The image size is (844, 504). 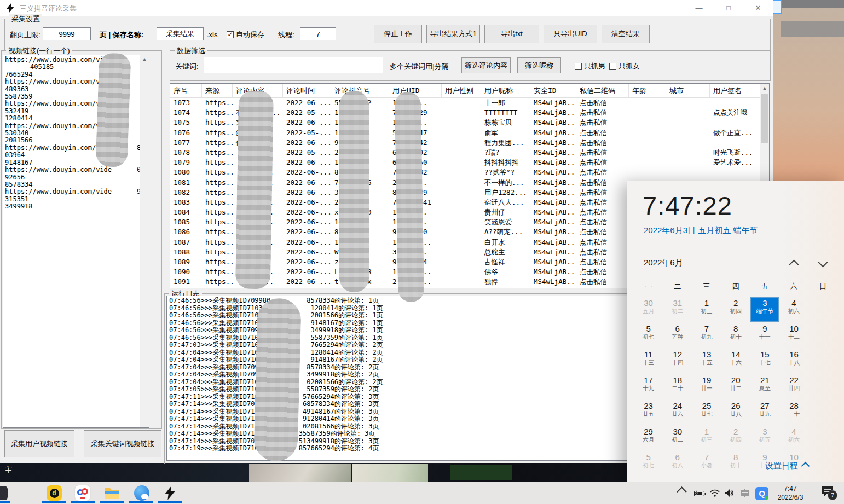 I want to click on calendar-day: 10十二, so click(x=794, y=335).